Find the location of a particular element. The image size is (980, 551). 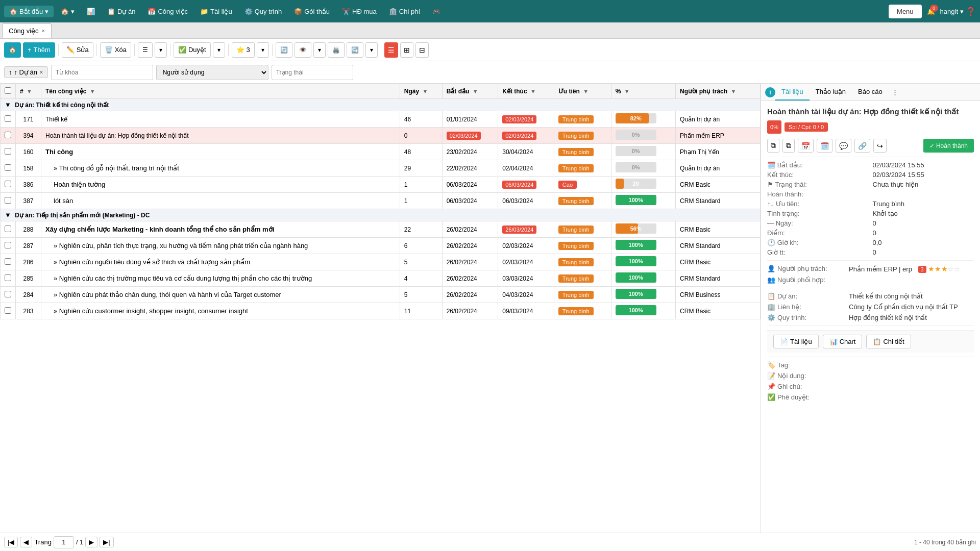

nav-contract-btn: ✂️ HĐ mua is located at coordinates (359, 11).